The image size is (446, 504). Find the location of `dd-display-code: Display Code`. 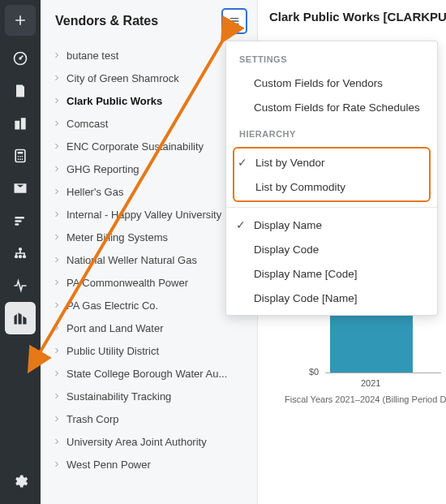

dd-display-code: Display Code is located at coordinates (332, 249).